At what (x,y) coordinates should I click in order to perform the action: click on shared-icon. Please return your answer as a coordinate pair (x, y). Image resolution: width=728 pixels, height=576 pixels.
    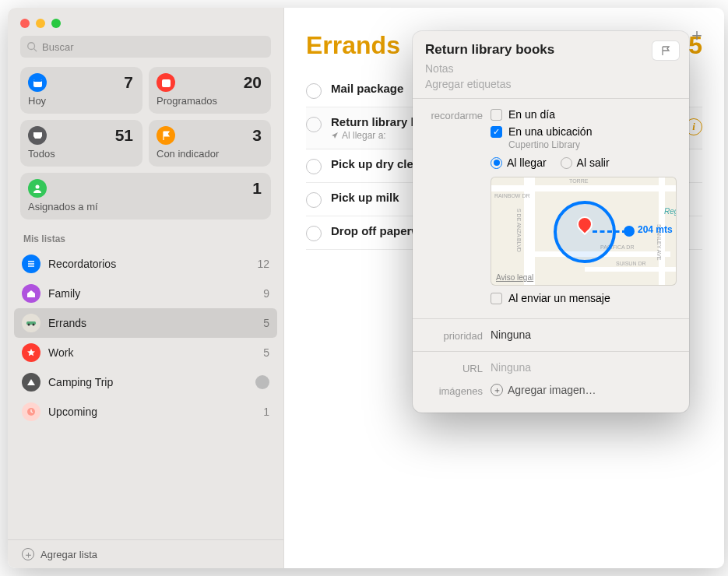
    Looking at the image, I should click on (262, 382).